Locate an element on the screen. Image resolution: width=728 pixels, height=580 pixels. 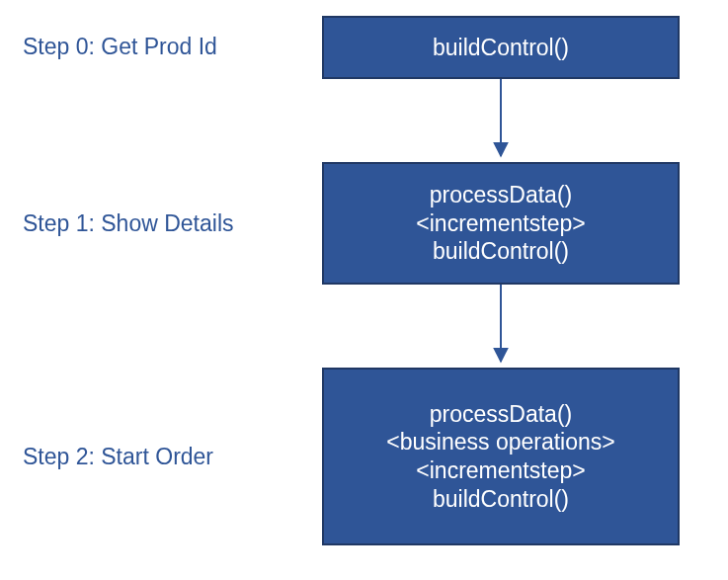
step-2-line-2: <incrementstep> is located at coordinates (500, 470).